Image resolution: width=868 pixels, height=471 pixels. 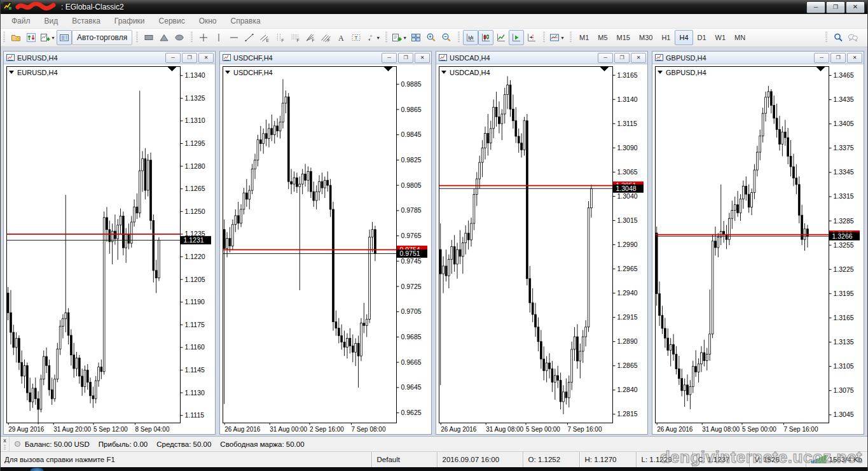 What do you see at coordinates (843, 236) in the screenshot?
I see `svg-text: 1.3266` at bounding box center [843, 236].